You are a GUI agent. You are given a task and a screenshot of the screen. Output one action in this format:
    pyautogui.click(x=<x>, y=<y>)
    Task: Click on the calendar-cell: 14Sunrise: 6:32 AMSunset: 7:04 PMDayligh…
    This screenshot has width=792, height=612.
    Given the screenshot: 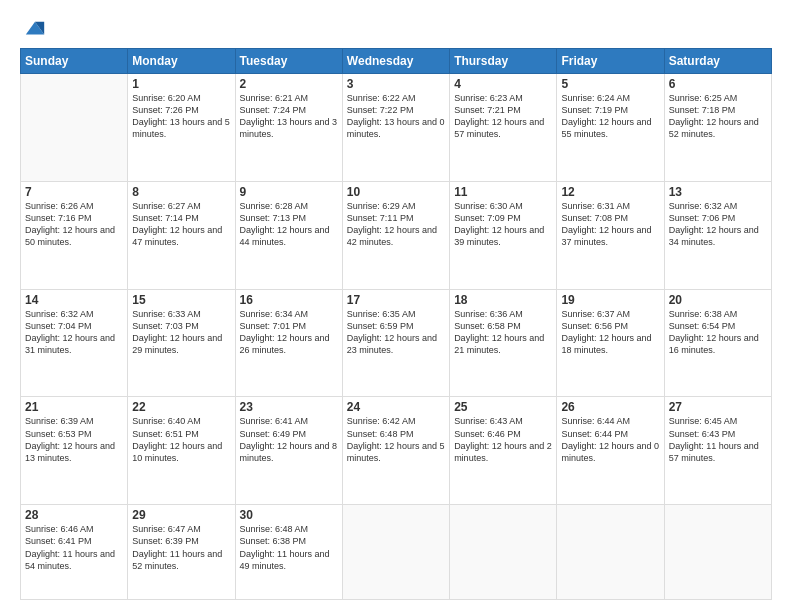 What is the action you would take?
    pyautogui.click(x=74, y=343)
    